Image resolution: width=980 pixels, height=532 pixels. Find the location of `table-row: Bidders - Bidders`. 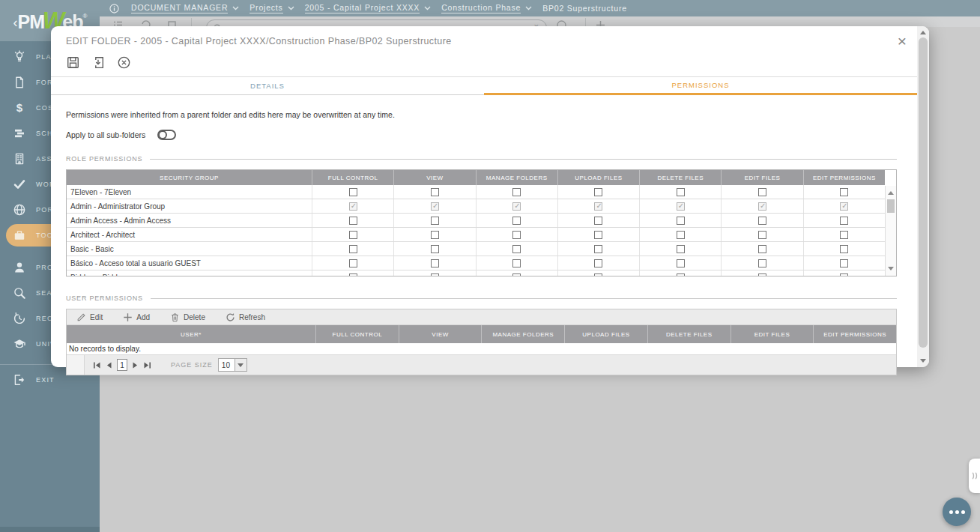

table-row: Bidders - Bidders is located at coordinates (476, 273).